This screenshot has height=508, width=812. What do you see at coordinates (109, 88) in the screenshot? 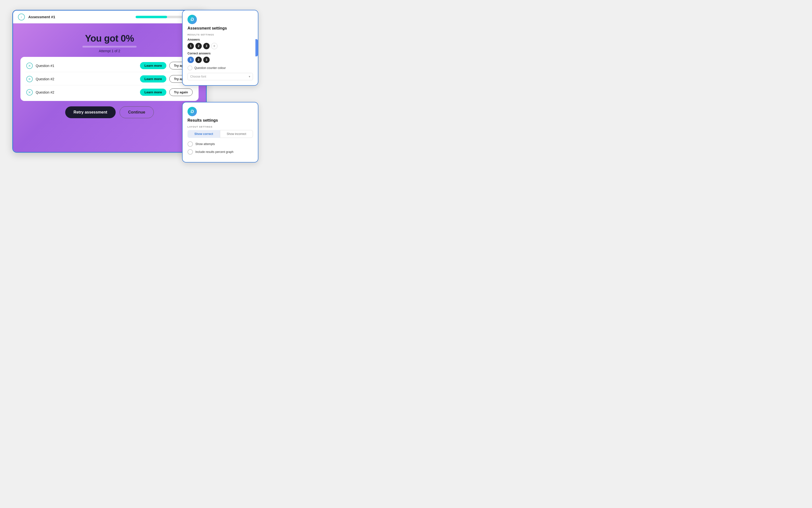
I see `main-content-area: You got 0% Attempt 1 of 2 ✕ Question #1 …` at bounding box center [109, 88].